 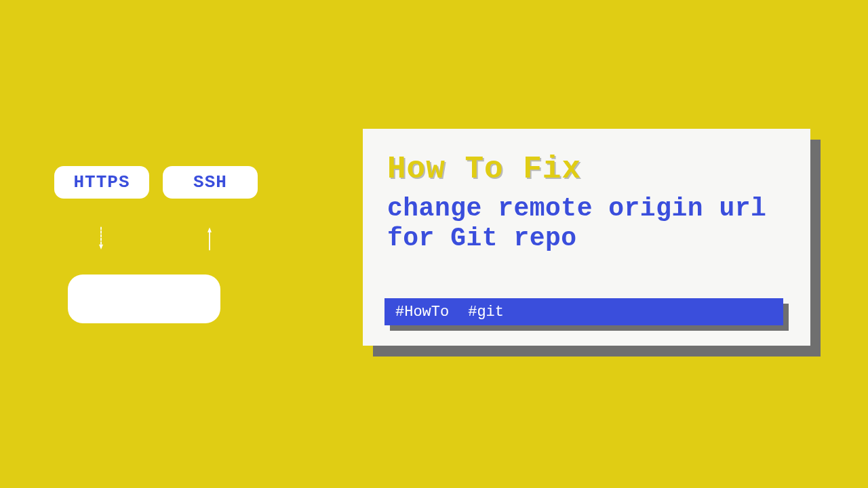 What do you see at coordinates (587, 224) in the screenshot?
I see `card-subtitle: change remote origin url for Git repo` at bounding box center [587, 224].